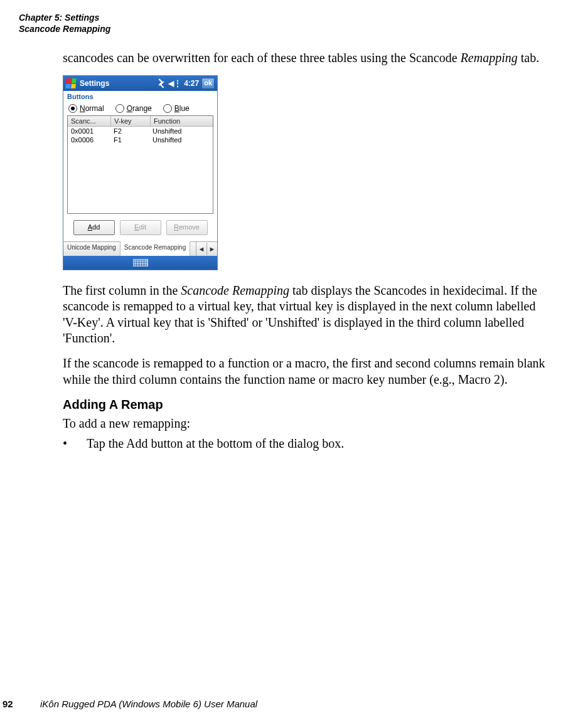  What do you see at coordinates (137, 443) in the screenshot?
I see `text-bold: Add` at bounding box center [137, 443].